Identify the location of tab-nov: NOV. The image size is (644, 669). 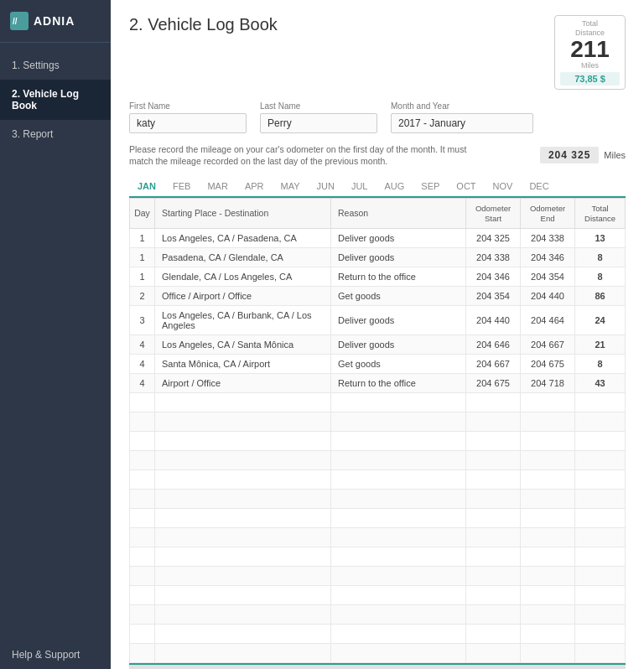
(503, 187).